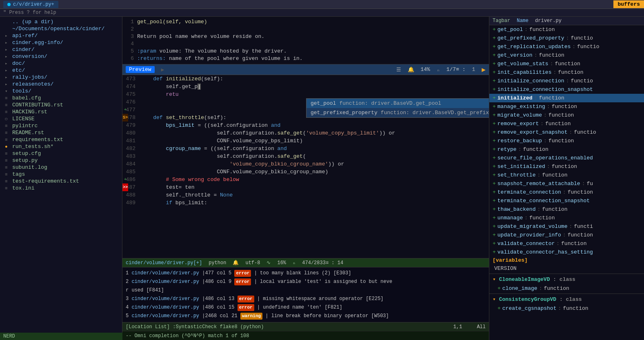 The width and height of the screenshot is (644, 340). Describe the element at coordinates (61, 119) in the screenshot. I see `sidebar-item-license: ⚇ LICENSE` at that location.